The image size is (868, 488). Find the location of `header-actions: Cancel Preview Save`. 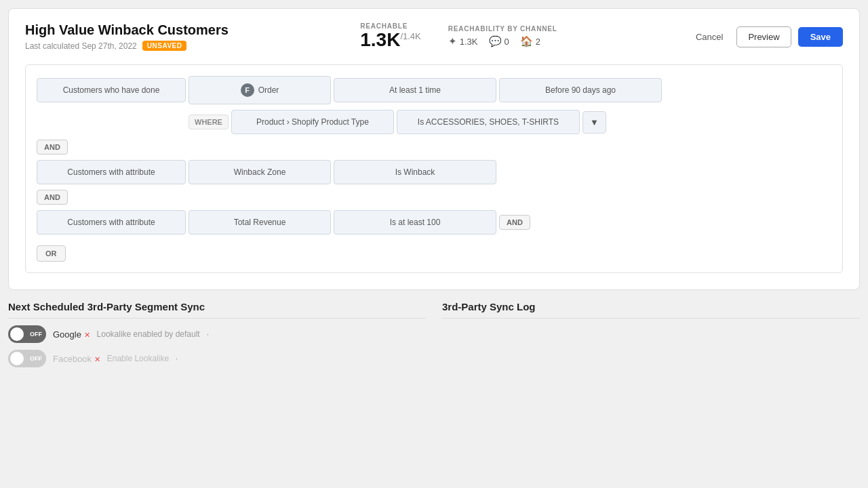

header-actions: Cancel Preview Save is located at coordinates (766, 37).